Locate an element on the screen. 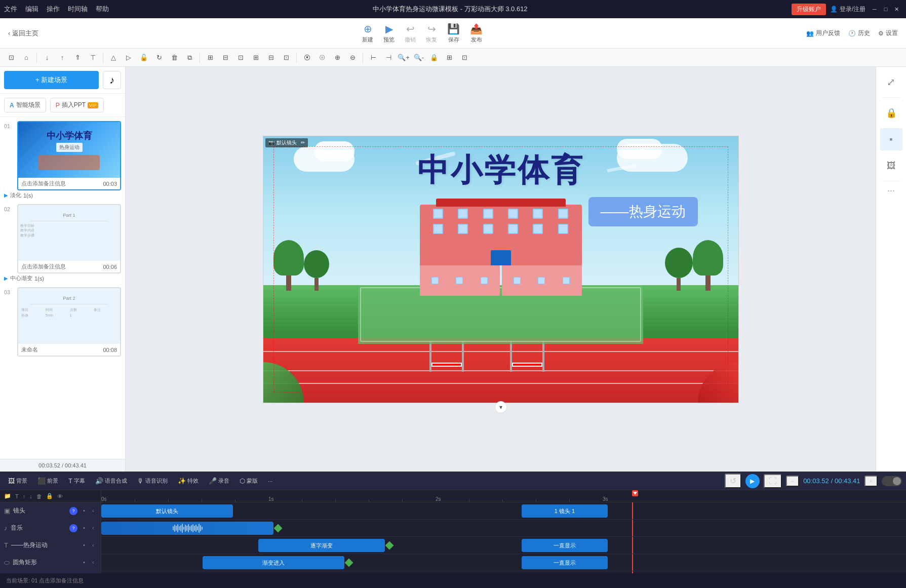 This screenshot has width=906, height=588. track-block-shape-1: 渐变进入 is located at coordinates (273, 563).